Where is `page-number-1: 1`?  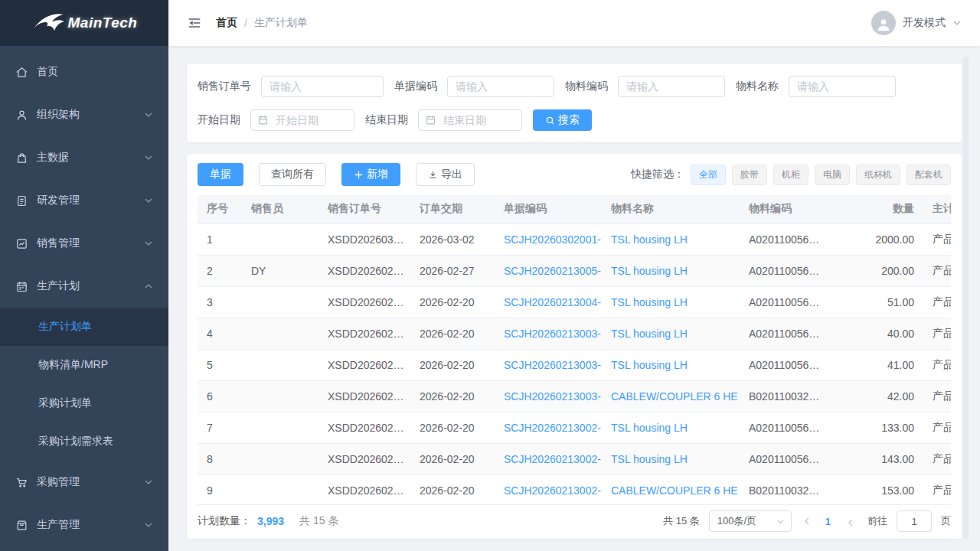
page-number-1: 1 is located at coordinates (828, 522).